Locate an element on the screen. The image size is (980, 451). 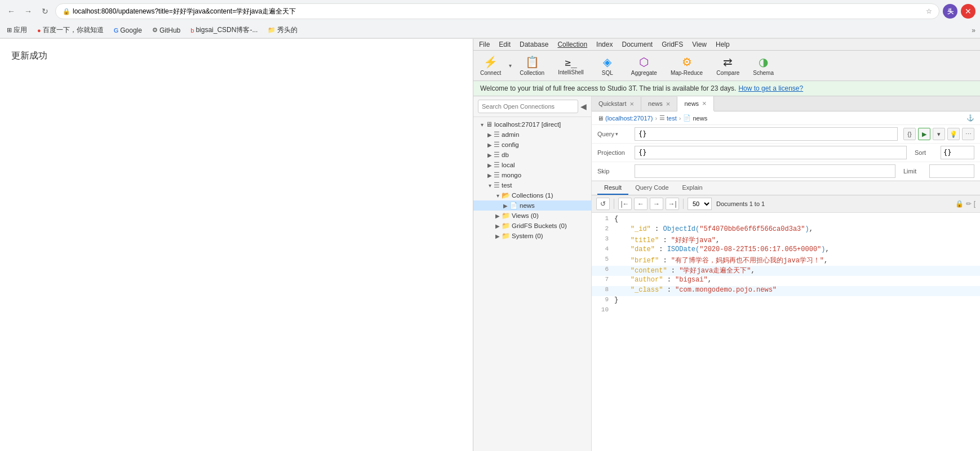
query-run-dropdown: ▾ is located at coordinates (939, 134).